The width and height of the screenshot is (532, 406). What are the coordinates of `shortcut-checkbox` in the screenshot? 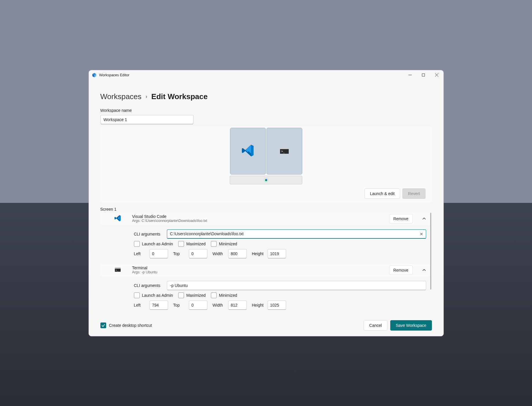 It's located at (103, 325).